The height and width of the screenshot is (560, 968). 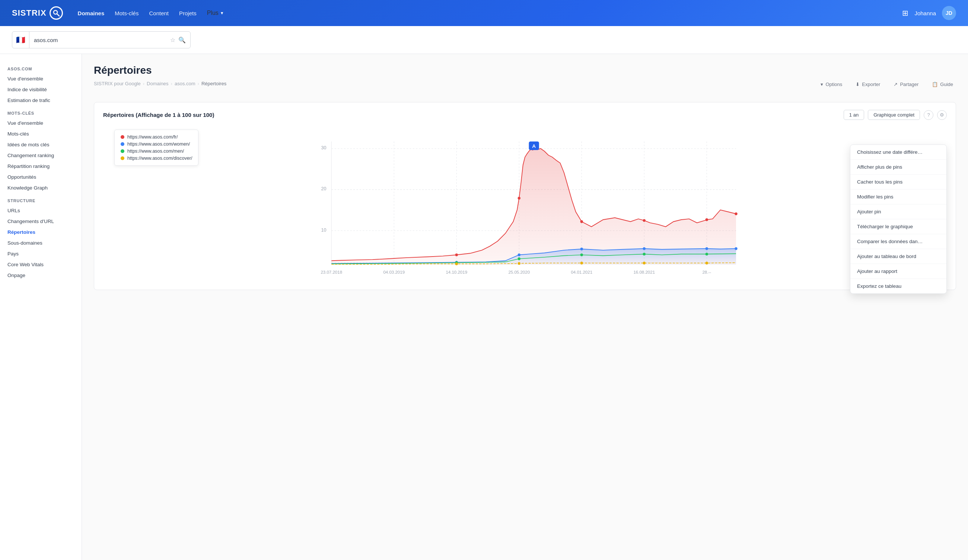 What do you see at coordinates (41, 243) in the screenshot?
I see `sidebar-item-sous-domaines: Sous-domaines` at bounding box center [41, 243].